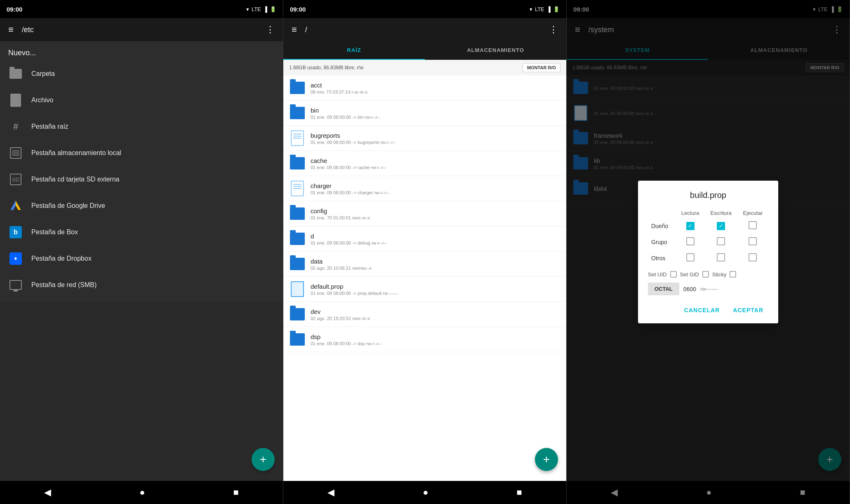 This screenshot has height=504, width=850. I want to click on sticky-checkbox, so click(733, 274).